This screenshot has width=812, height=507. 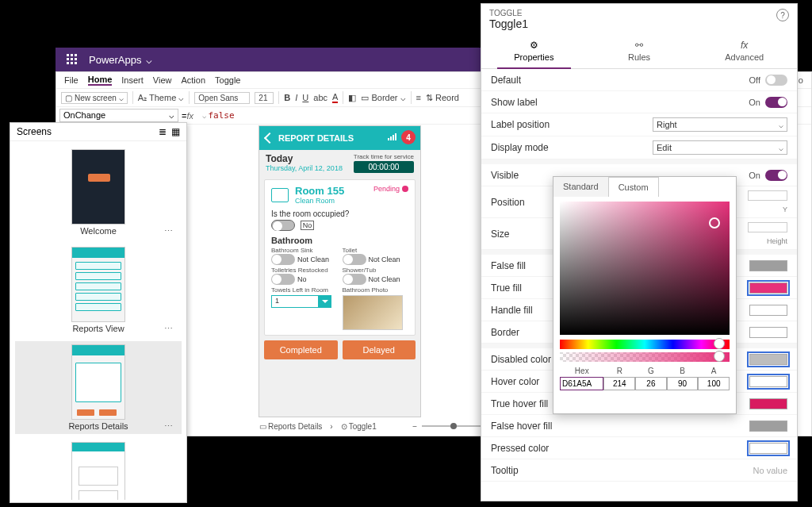 I want to click on size-h-input, so click(x=768, y=227).